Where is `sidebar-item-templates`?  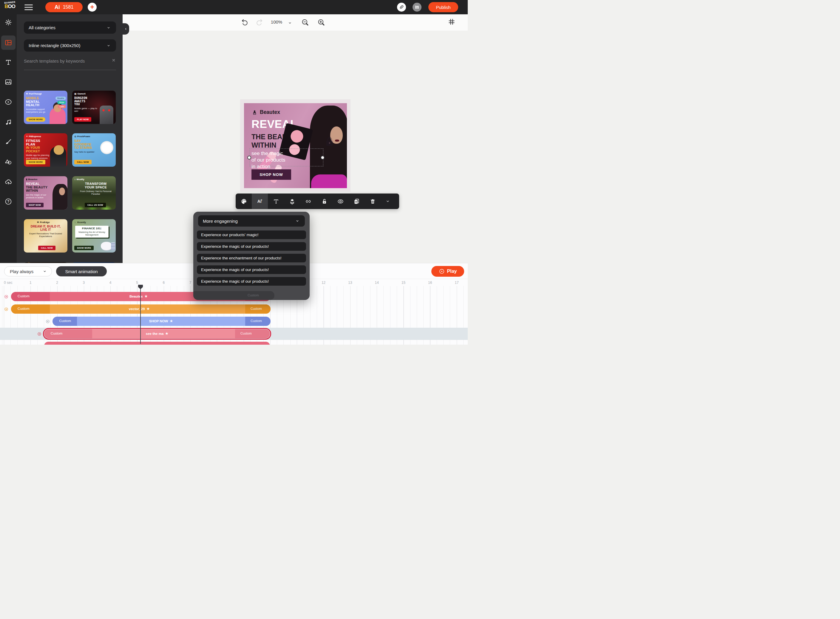
sidebar-item-templates is located at coordinates (8, 43).